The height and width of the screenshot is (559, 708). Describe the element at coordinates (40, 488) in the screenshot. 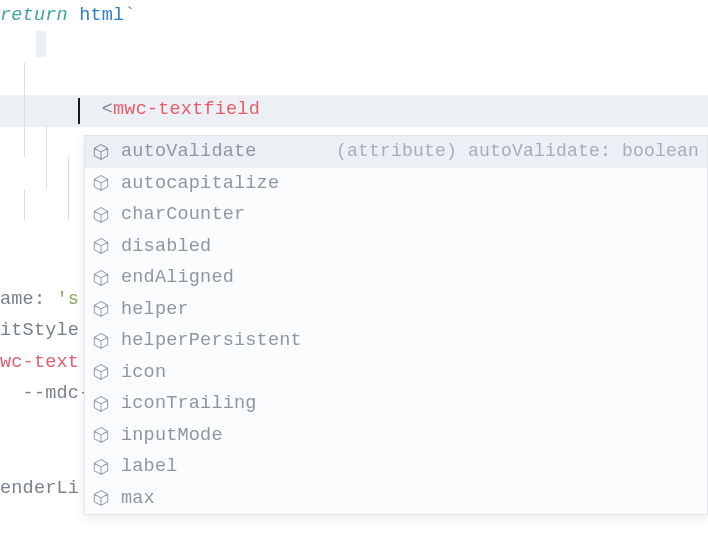

I see `partial-text: enderLi` at that location.